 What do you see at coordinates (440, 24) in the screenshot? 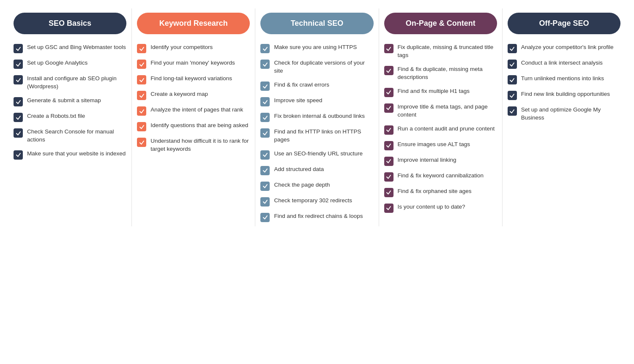
I see `column-header-onpage: On-Page & Content` at bounding box center [440, 24].